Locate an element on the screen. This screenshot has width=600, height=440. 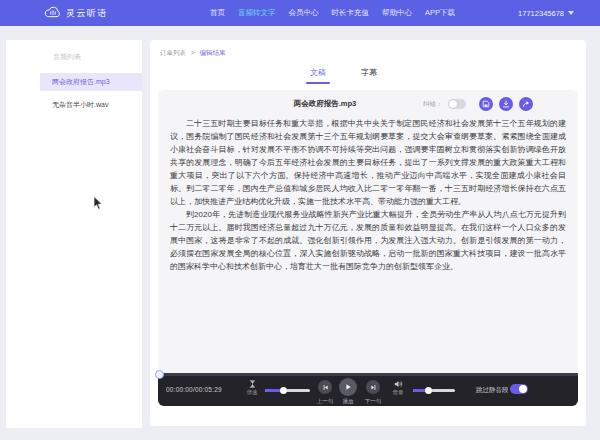
share-icon is located at coordinates (526, 104).